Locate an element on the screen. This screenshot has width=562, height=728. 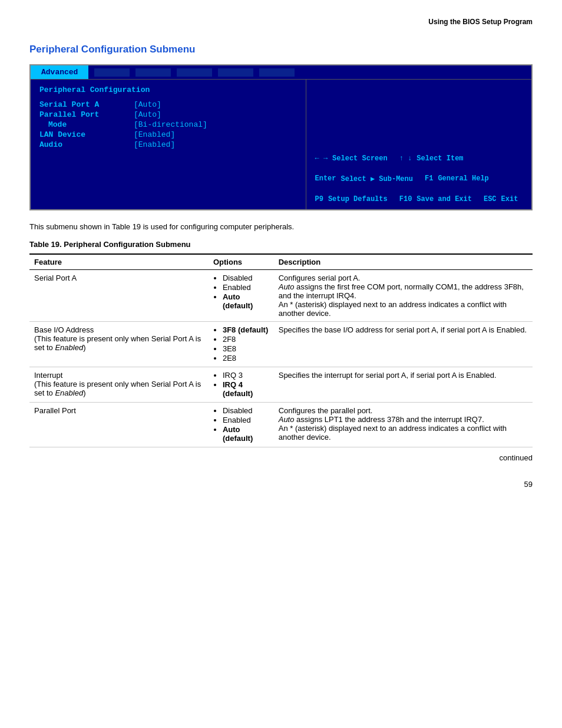
options-parallel: Disabled Enabled Auto (default) is located at coordinates (242, 425).